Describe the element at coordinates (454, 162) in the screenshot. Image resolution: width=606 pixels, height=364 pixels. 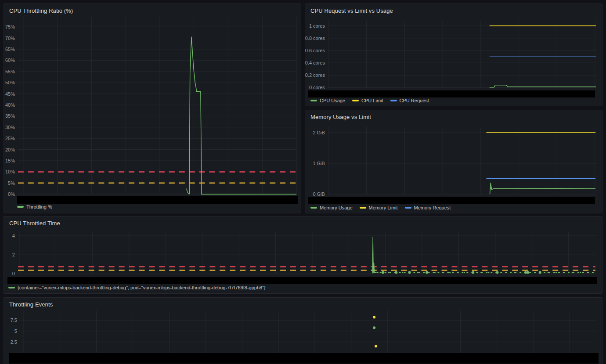
I see `panel-memory-usage-limit: Memory Usage vs Limit 0 GiB1 GiB2 GiB Me…` at that location.